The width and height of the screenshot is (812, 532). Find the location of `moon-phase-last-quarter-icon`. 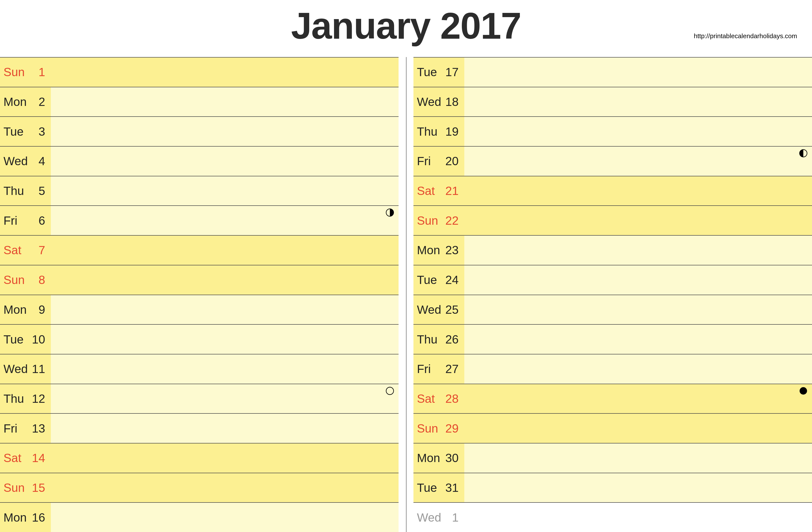

moon-phase-last-quarter-icon is located at coordinates (803, 153).